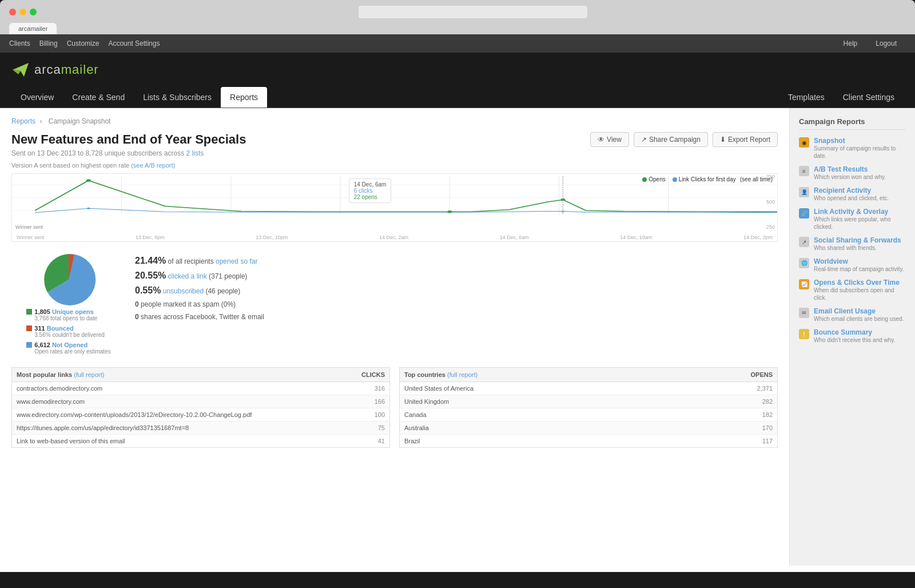 This screenshot has width=915, height=588. I want to click on not-opened-swatch, so click(29, 345).